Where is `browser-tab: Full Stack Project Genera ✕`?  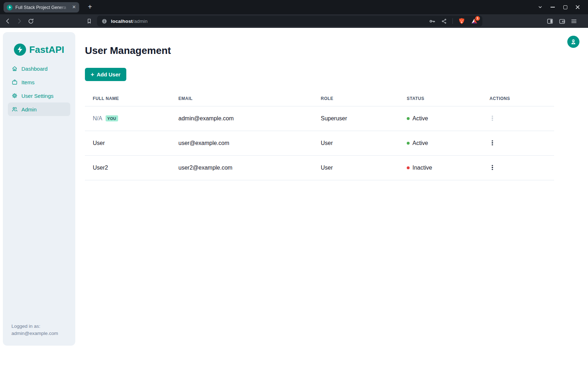
browser-tab: Full Stack Project Genera ✕ is located at coordinates (41, 7).